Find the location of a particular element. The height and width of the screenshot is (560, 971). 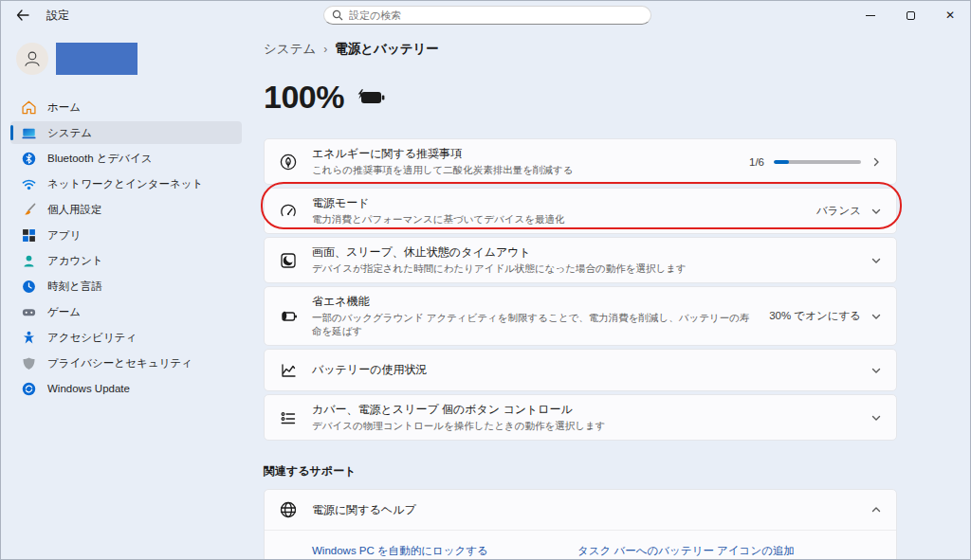

battery-leaf-icon is located at coordinates (288, 316).